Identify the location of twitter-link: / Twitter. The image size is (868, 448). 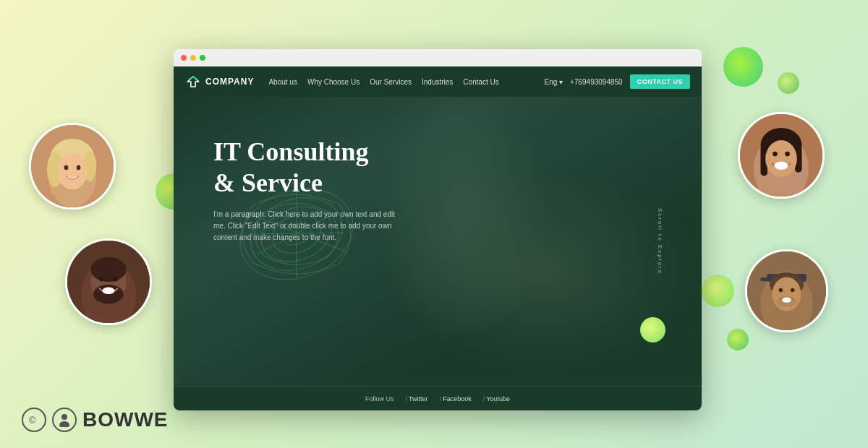
(417, 399).